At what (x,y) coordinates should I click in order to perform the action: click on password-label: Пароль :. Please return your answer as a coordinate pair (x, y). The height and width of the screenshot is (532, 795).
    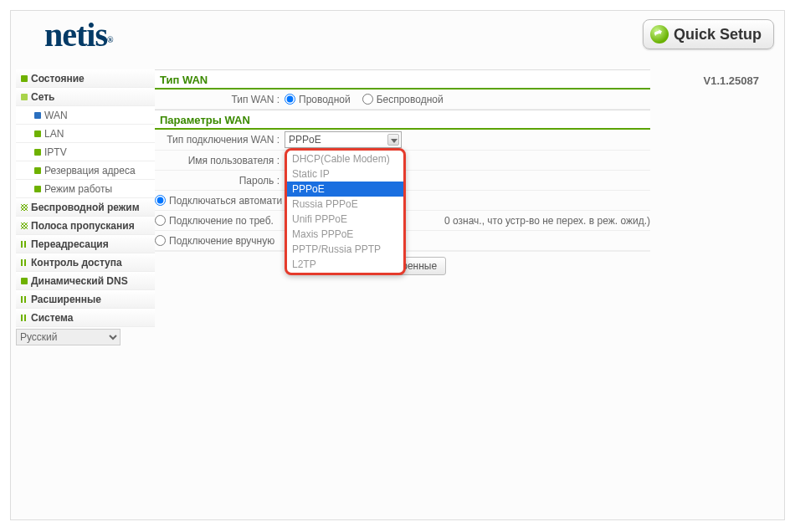
    Looking at the image, I should click on (219, 181).